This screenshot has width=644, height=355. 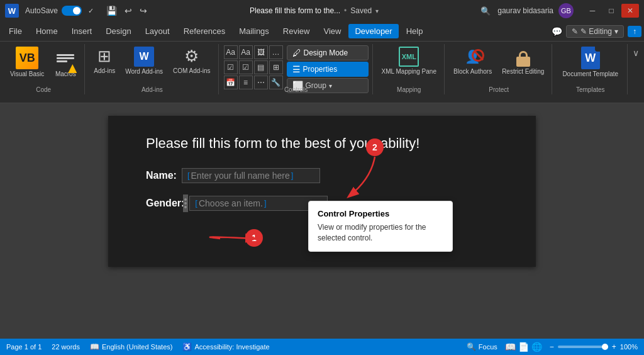 What do you see at coordinates (128, 11) in the screenshot?
I see `undo-button: ↩` at bounding box center [128, 11].